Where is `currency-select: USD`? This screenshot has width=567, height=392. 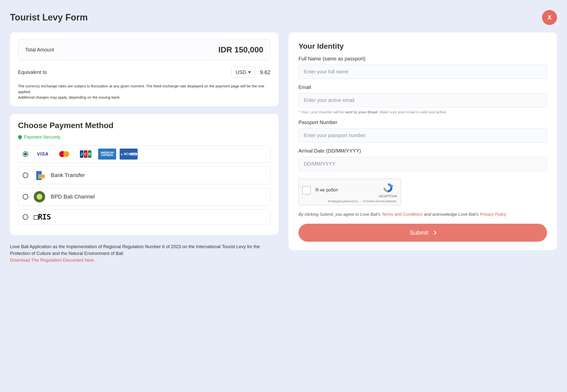 currency-select: USD is located at coordinates (243, 72).